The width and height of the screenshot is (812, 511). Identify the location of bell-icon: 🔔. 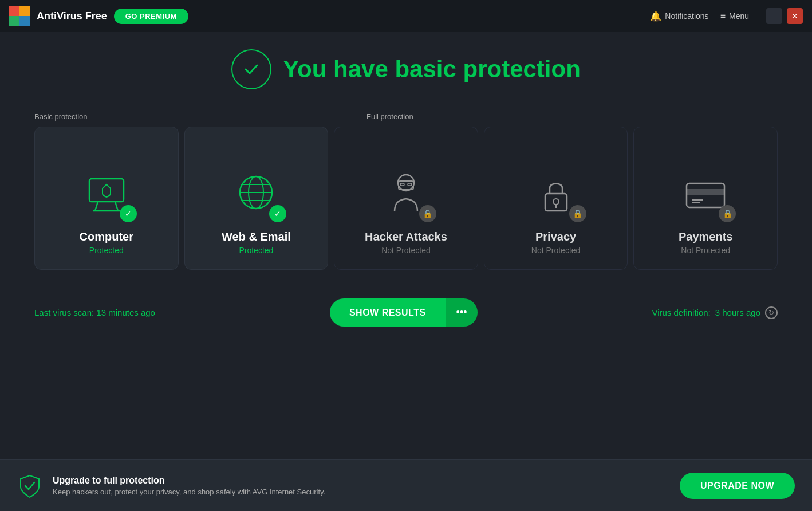
(656, 16).